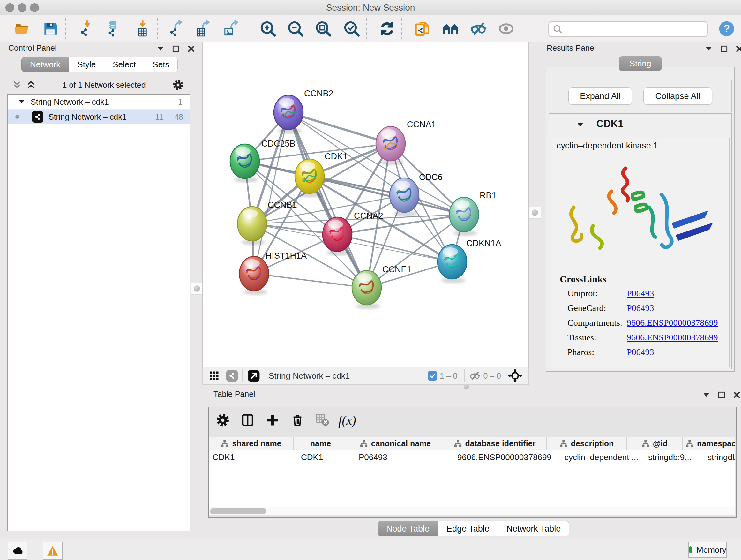 The height and width of the screenshot is (560, 741). Describe the element at coordinates (245, 164) in the screenshot. I see `network-node-CDC25B` at that location.